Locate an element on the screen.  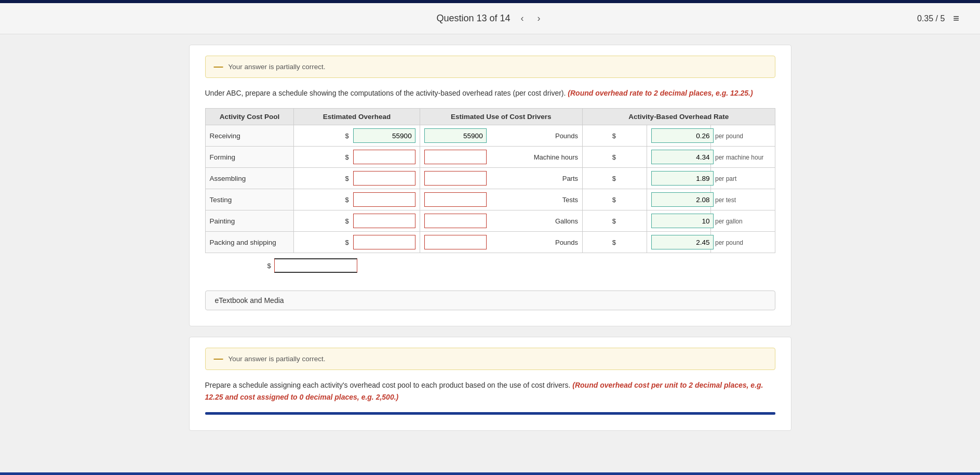
instruction-main: Under ABC, prepare a schedule showing th… is located at coordinates (385, 93).